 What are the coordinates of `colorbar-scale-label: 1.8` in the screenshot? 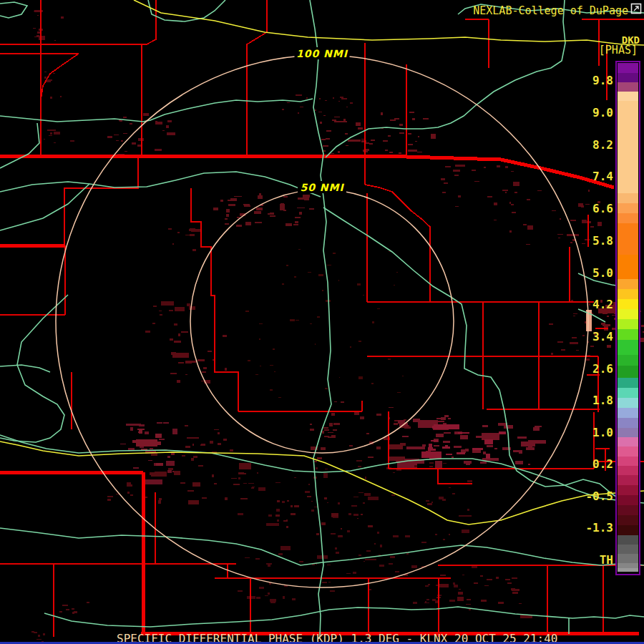 It's located at (592, 401).